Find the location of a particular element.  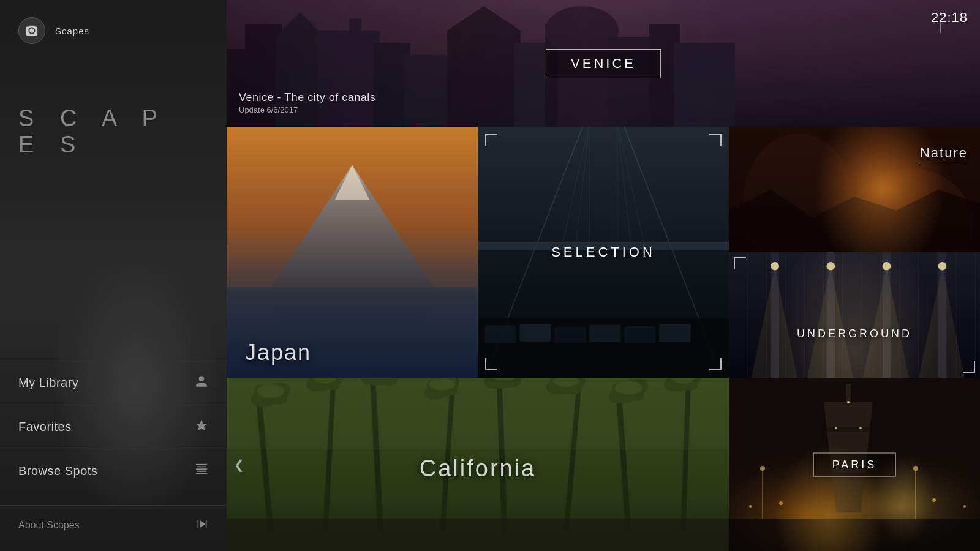

california-arrow: ❮ is located at coordinates (239, 465).